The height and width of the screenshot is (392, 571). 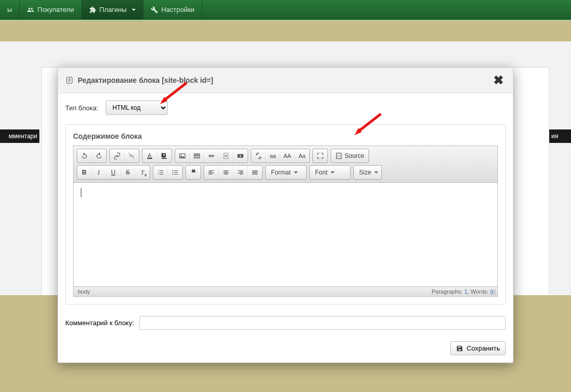 What do you see at coordinates (498, 80) in the screenshot?
I see `close-button: ✖` at bounding box center [498, 80].